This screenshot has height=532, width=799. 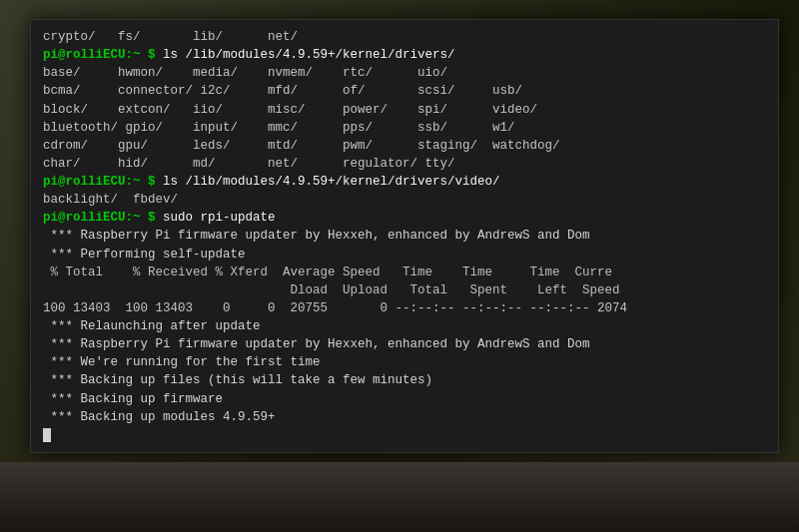 I want to click on command: sudo rpi-update, so click(x=220, y=218).